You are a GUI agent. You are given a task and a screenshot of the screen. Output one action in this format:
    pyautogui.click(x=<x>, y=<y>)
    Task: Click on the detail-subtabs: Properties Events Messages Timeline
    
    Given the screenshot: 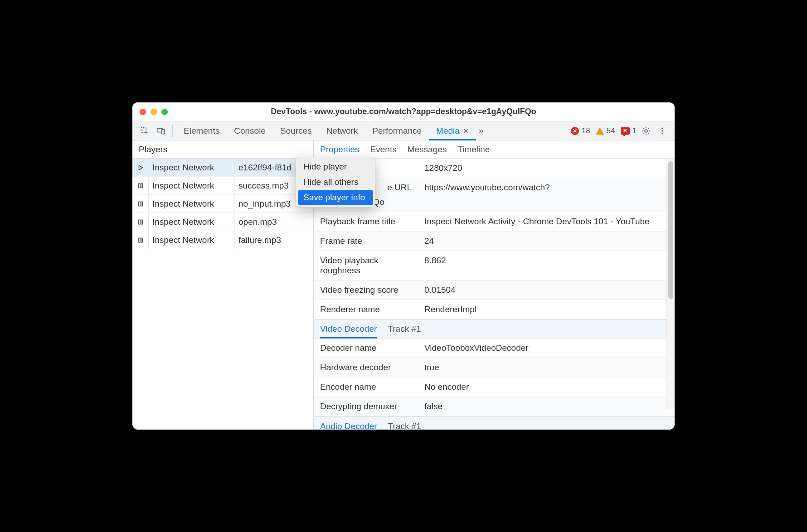 What is the action you would take?
    pyautogui.click(x=494, y=150)
    